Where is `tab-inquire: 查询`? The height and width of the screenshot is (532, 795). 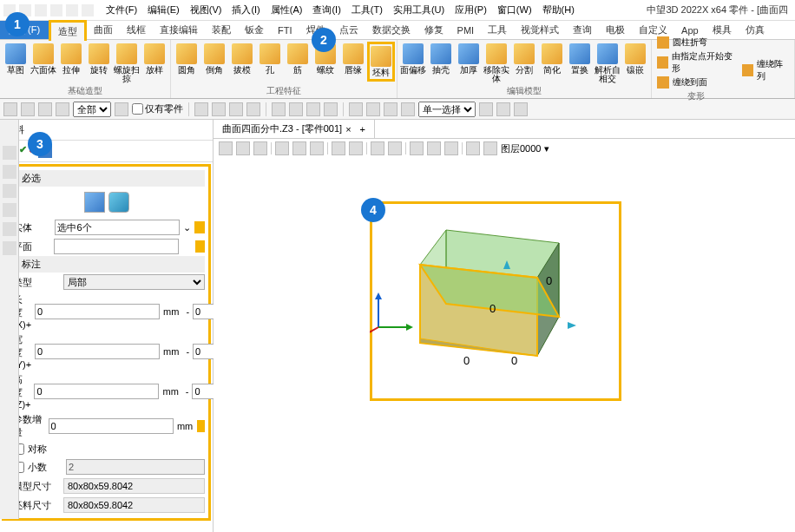 tab-inquire: 查询 is located at coordinates (582, 30).